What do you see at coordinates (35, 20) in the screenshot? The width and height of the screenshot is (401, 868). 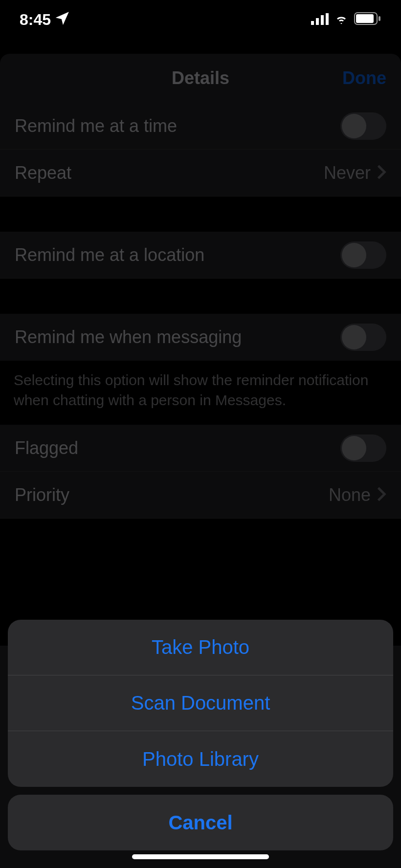 I see `status-time: 8:45` at bounding box center [35, 20].